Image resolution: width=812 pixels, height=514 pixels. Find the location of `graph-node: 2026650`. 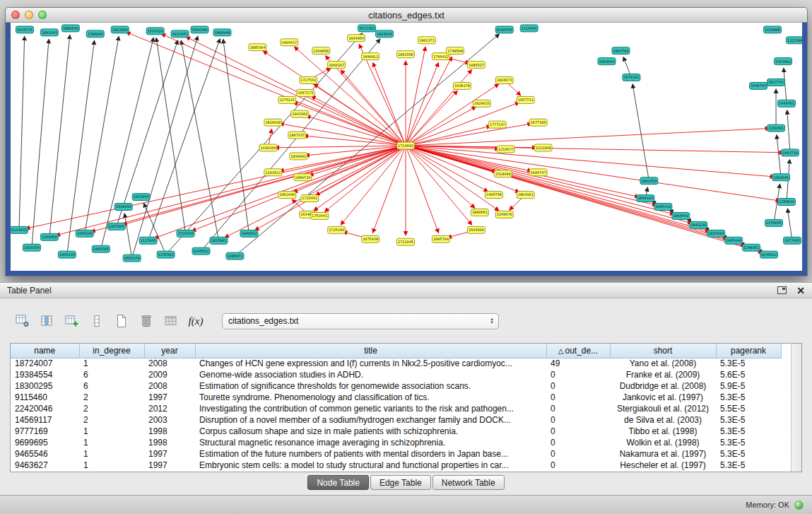

graph-node: 2026650 is located at coordinates (123, 207).